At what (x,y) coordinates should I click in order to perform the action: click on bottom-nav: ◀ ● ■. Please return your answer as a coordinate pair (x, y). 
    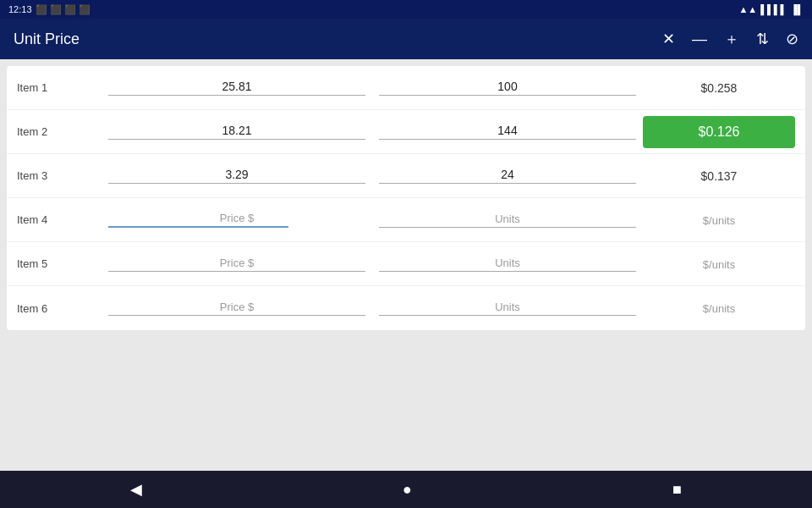
    Looking at the image, I should click on (406, 489).